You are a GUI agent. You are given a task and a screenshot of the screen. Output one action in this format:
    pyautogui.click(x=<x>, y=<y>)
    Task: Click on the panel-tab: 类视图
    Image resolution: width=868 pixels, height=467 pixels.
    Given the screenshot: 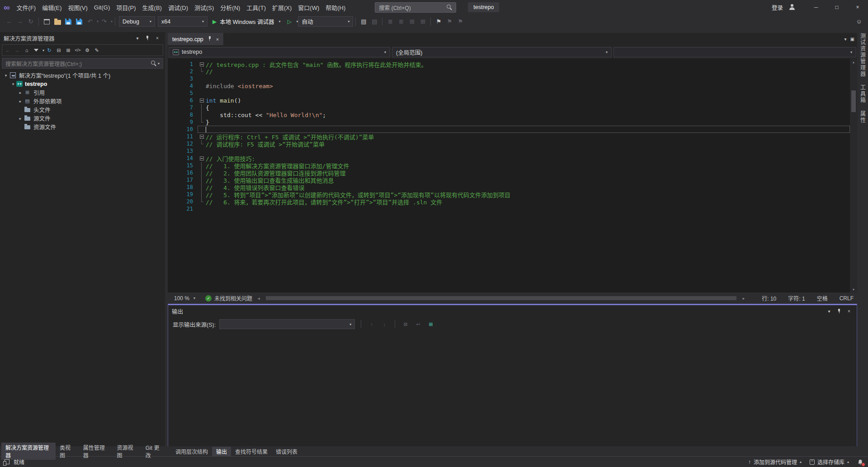 What is the action you would take?
    pyautogui.click(x=67, y=451)
    